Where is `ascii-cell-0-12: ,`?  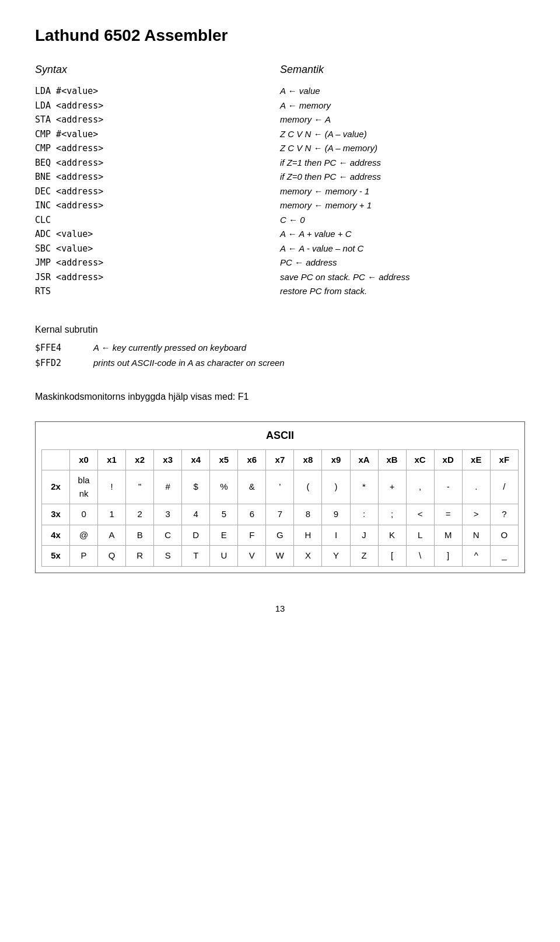
ascii-cell-0-12: , is located at coordinates (420, 487).